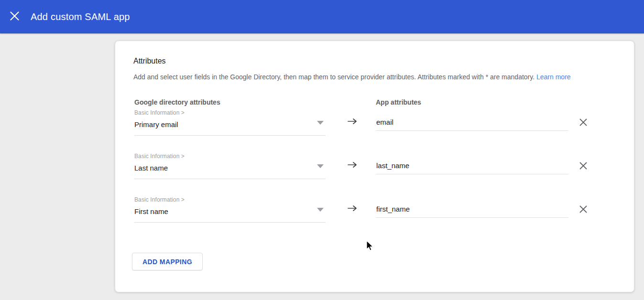  What do you see at coordinates (177, 102) in the screenshot?
I see `directory-attributes-column-header: Google directory attributes` at bounding box center [177, 102].